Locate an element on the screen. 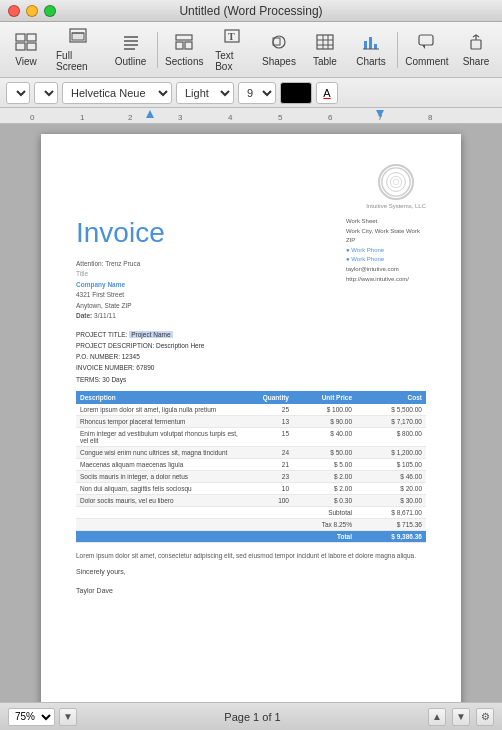  table-row: Enim integer ad vestibulum volutpat rhon… is located at coordinates (251, 436).